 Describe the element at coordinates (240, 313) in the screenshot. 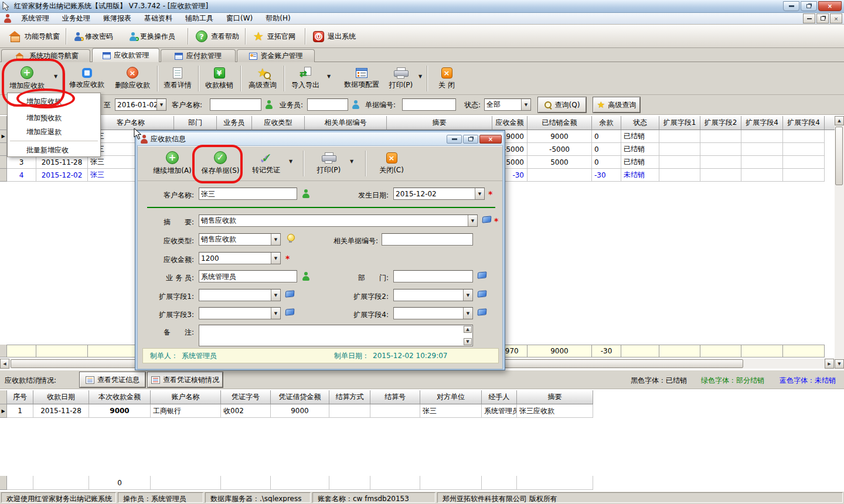

I see `ext3-combo: ▼` at that location.